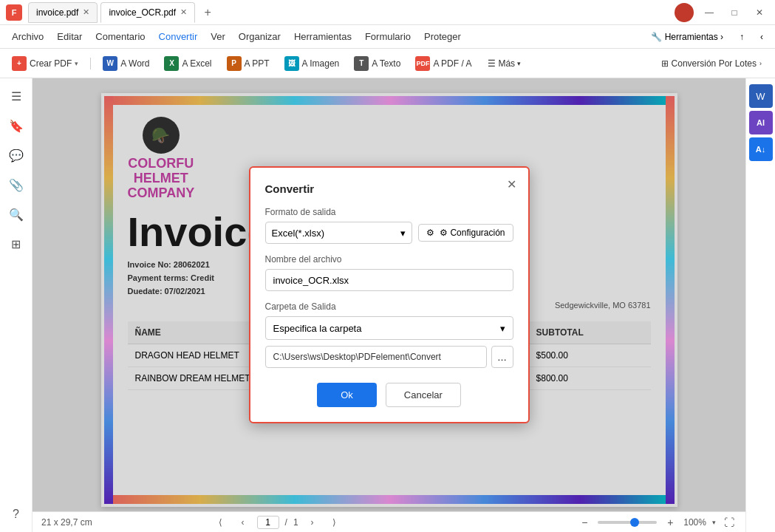  What do you see at coordinates (443, 64) in the screenshot?
I see `to-pdf-button: PDF A PDF / A` at bounding box center [443, 64].